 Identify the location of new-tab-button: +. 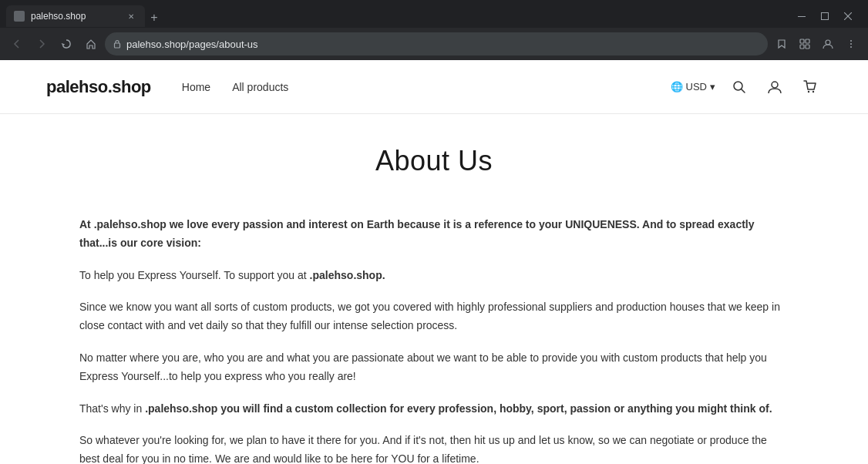
(154, 18).